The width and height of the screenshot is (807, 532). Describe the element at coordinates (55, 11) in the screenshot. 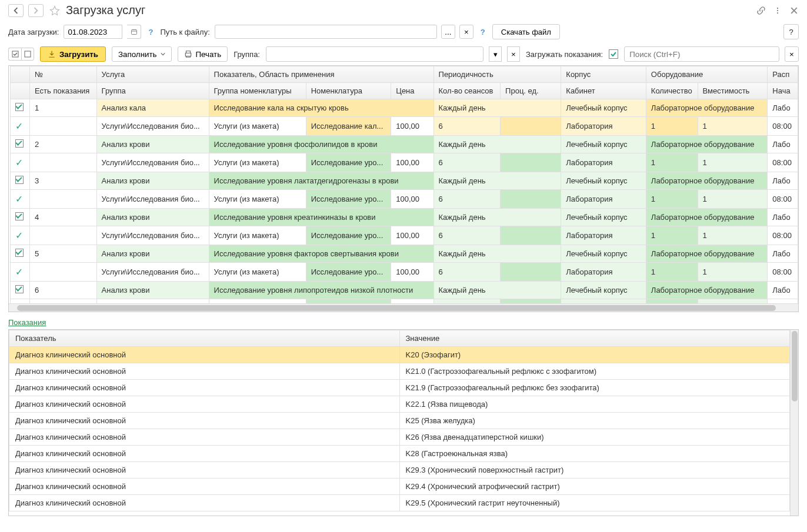

I see `favorite-star-icon` at that location.